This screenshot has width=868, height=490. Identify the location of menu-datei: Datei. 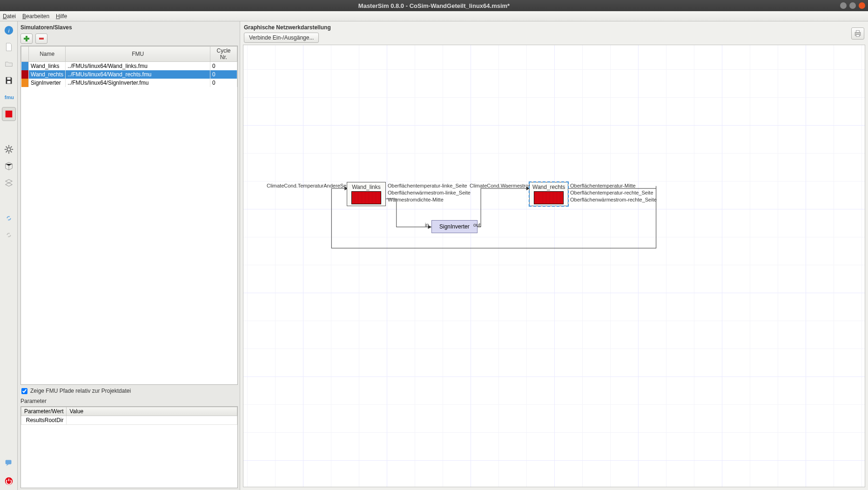
(9, 16).